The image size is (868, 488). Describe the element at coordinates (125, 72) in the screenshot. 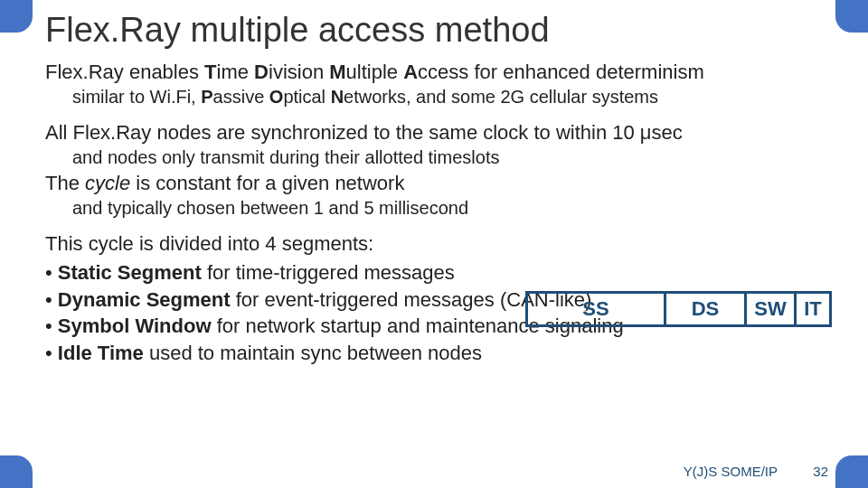

I see `text: Flex.Ray enables` at that location.